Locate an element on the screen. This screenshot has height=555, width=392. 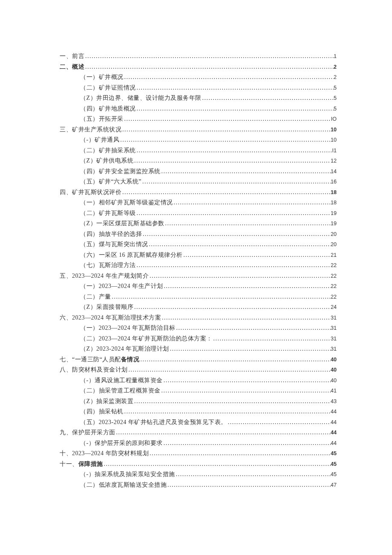
toc-label: （二）矿井瓦斯等级 is located at coordinates (108, 213).